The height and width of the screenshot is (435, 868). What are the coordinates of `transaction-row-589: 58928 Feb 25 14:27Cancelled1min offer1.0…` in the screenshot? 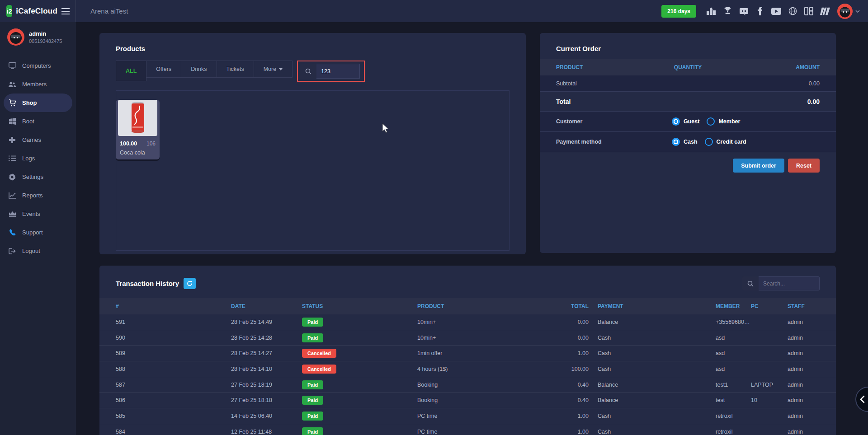 It's located at (467, 353).